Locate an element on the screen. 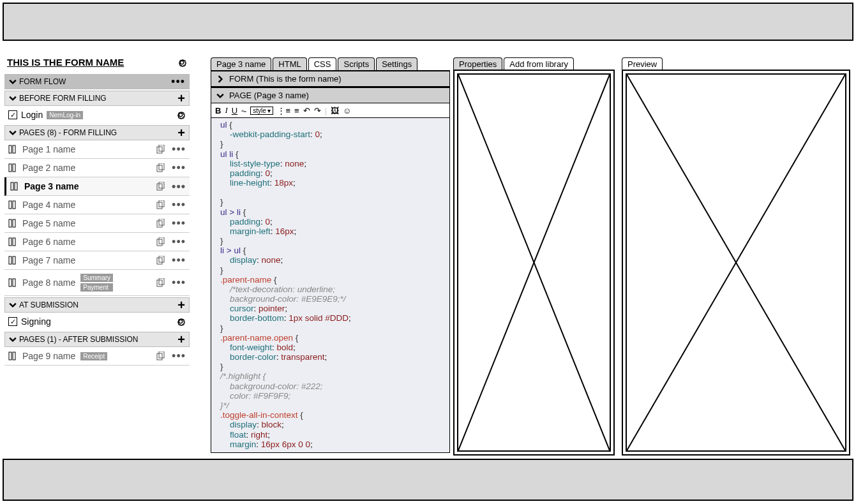  redo-button: ↷ is located at coordinates (318, 111).